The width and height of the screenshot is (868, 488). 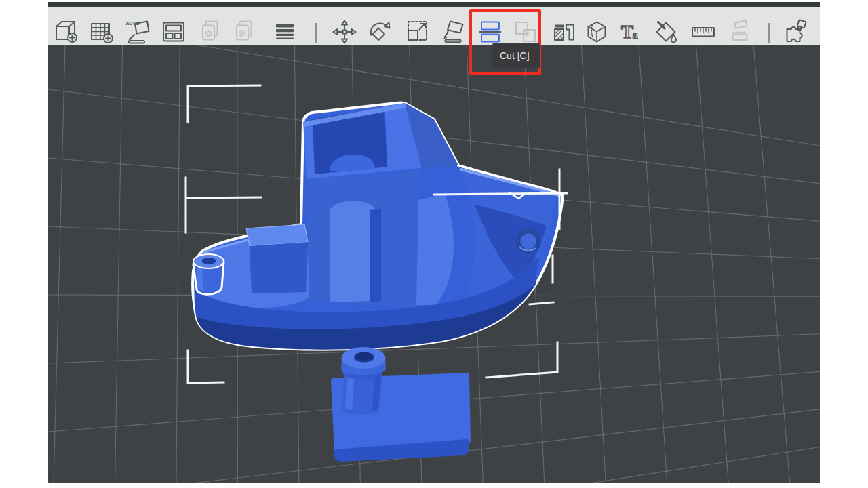 I want to click on add-object-button, so click(x=66, y=32).